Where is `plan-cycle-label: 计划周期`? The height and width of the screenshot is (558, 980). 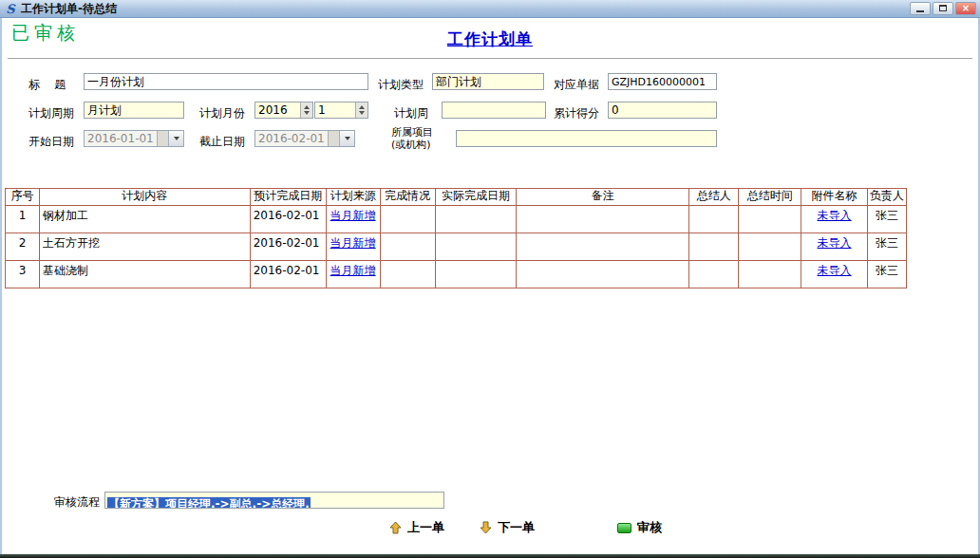 plan-cycle-label: 计划周期 is located at coordinates (51, 114).